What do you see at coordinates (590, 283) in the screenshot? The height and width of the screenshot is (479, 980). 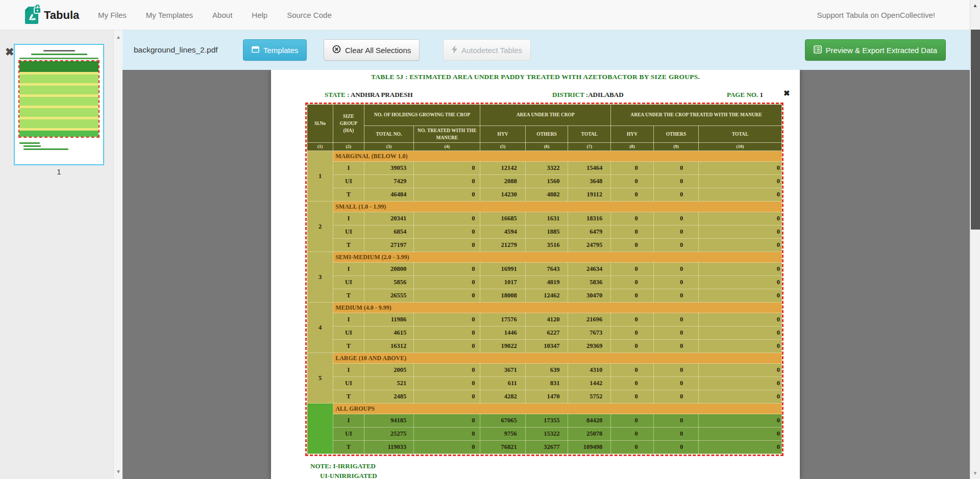 I see `table-cell: 5836` at bounding box center [590, 283].